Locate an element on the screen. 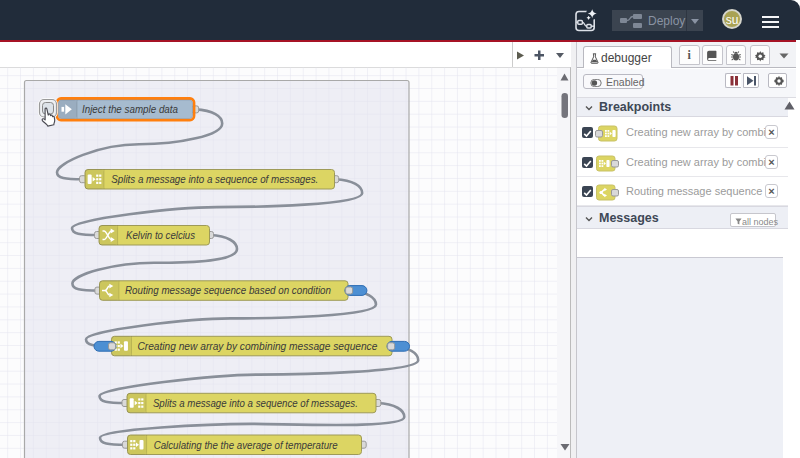  svg-text: Kelvin to celcius is located at coordinates (160, 235).